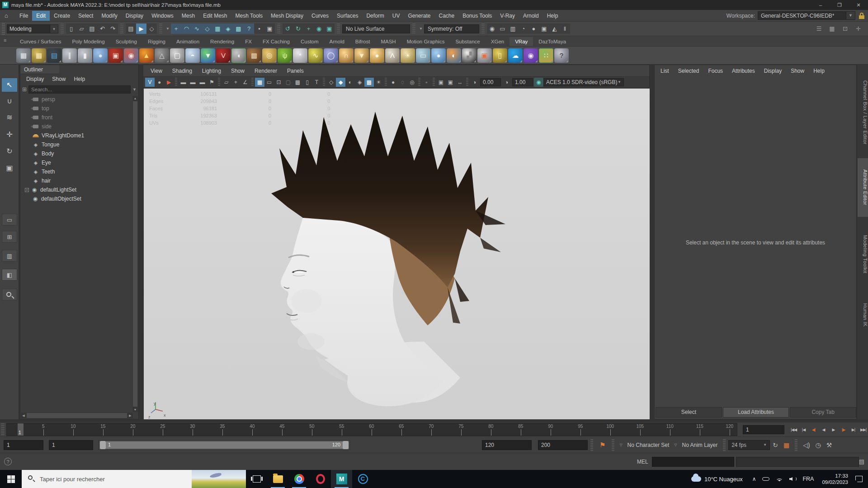 This screenshot has width=868, height=488. What do you see at coordinates (9, 220) in the screenshot?
I see `layout-single: ▭` at bounding box center [9, 220].